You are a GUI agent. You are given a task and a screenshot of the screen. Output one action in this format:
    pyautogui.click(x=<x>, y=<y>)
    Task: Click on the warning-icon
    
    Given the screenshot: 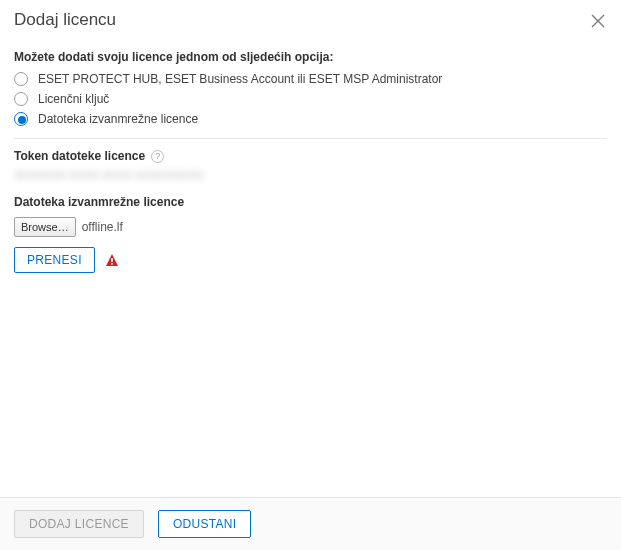 What is the action you would take?
    pyautogui.click(x=112, y=260)
    